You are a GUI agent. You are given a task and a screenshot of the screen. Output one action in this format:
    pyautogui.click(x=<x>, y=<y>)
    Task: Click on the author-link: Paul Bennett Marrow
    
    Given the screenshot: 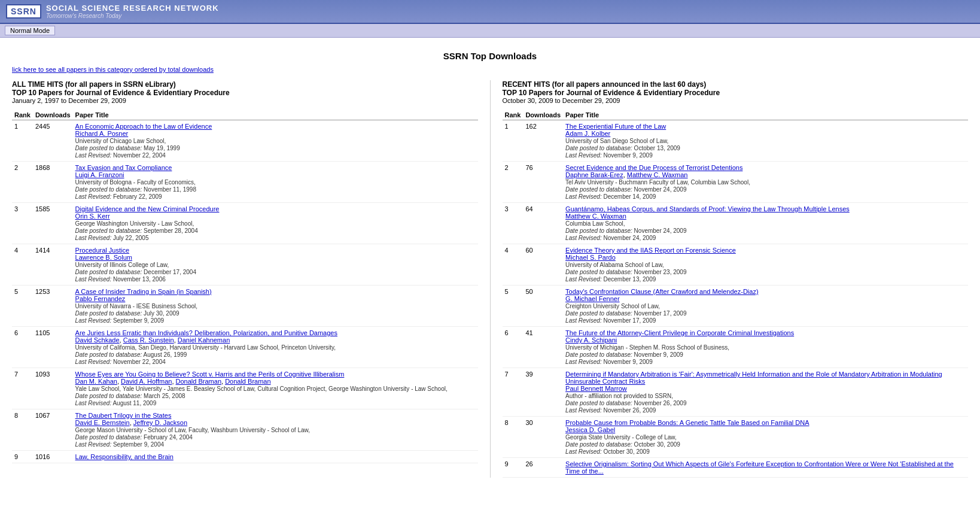 What is the action you would take?
    pyautogui.click(x=596, y=388)
    